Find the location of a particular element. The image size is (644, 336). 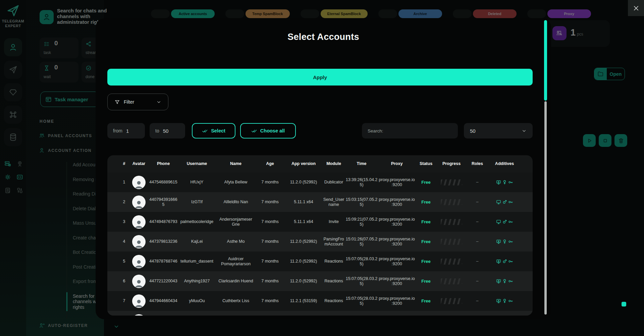

cell-module: Send_Username is located at coordinates (334, 202).